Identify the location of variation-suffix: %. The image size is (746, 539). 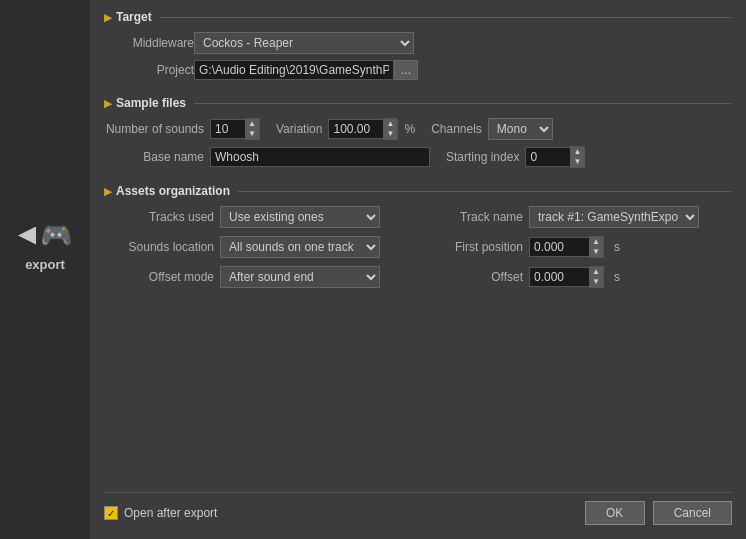
(410, 129).